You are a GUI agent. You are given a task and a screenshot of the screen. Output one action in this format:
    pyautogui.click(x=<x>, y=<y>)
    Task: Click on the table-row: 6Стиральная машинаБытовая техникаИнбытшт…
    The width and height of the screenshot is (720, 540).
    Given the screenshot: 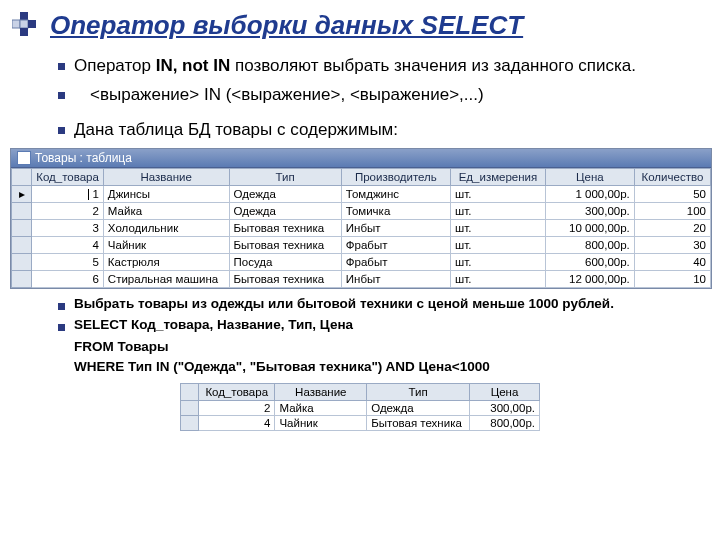 What is the action you would take?
    pyautogui.click(x=362, y=278)
    